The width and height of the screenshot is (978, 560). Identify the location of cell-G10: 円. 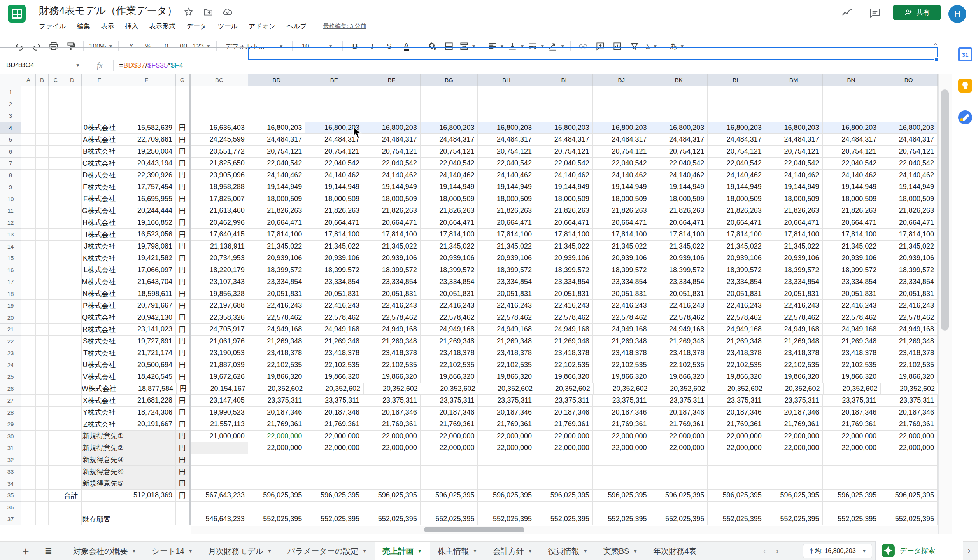
(182, 199).